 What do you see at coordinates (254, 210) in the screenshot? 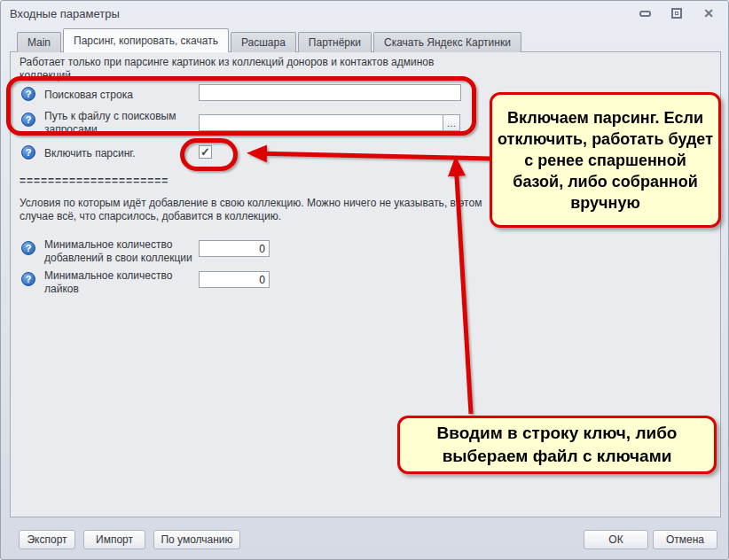
I see `conditions-text: Условия по которым идёт добавление в сво…` at bounding box center [254, 210].